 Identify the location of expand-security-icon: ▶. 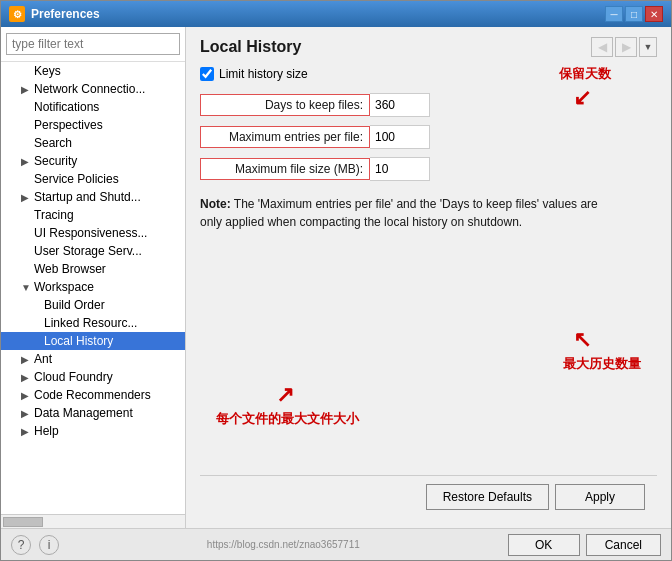
(26, 162).